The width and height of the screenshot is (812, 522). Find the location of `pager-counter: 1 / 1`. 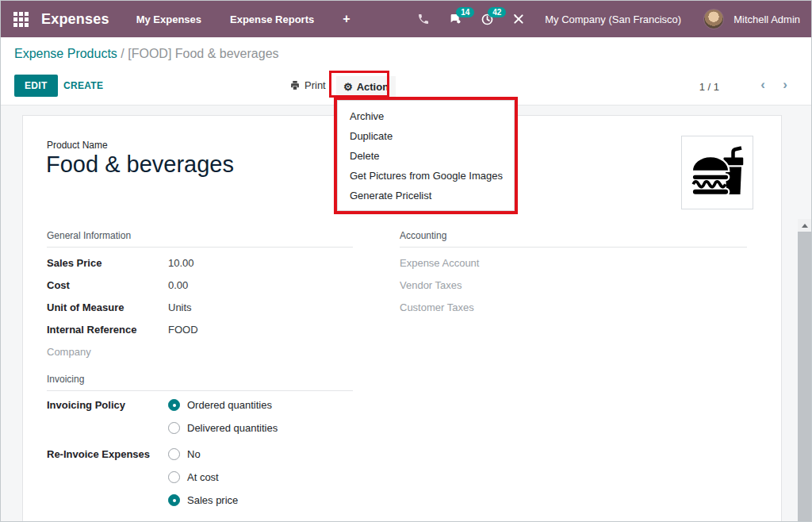

pager-counter: 1 / 1 is located at coordinates (709, 87).